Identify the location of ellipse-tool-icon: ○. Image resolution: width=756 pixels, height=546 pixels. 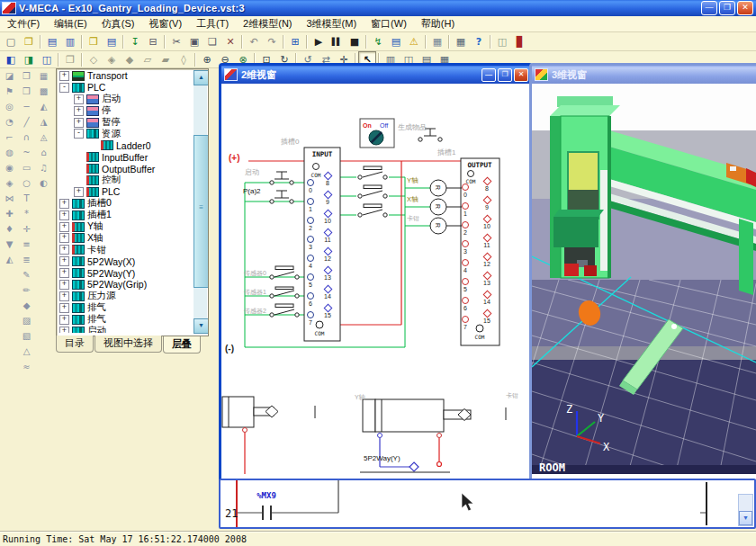
(27, 183).